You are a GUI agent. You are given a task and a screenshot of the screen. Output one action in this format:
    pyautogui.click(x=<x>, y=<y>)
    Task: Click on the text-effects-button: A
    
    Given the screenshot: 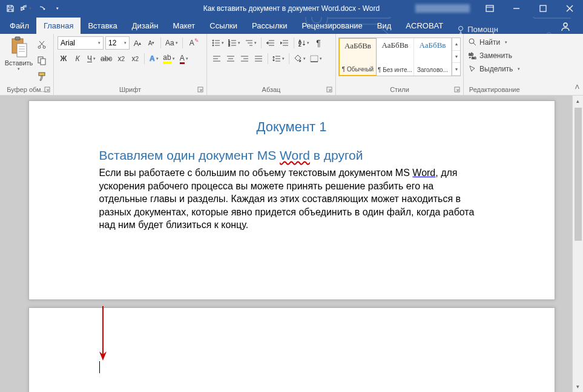 What is the action you would take?
    pyautogui.click(x=154, y=59)
    